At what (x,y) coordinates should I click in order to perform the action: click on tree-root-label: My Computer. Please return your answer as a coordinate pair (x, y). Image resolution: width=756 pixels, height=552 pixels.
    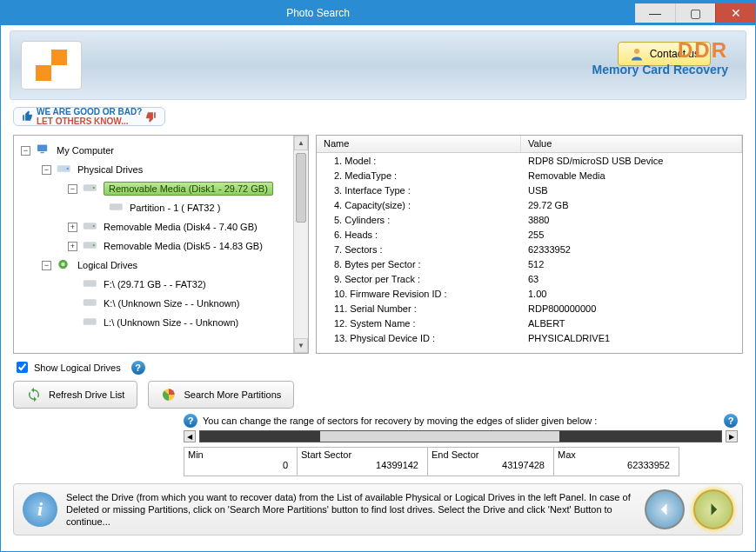
    Looking at the image, I should click on (85, 150).